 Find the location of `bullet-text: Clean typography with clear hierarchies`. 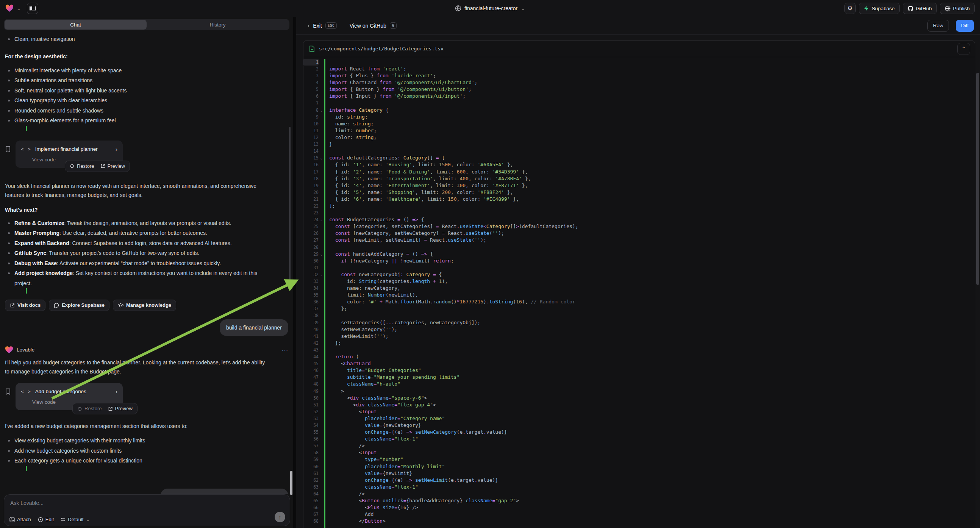

bullet-text: Clean typography with clear hierarchies is located at coordinates (61, 100).